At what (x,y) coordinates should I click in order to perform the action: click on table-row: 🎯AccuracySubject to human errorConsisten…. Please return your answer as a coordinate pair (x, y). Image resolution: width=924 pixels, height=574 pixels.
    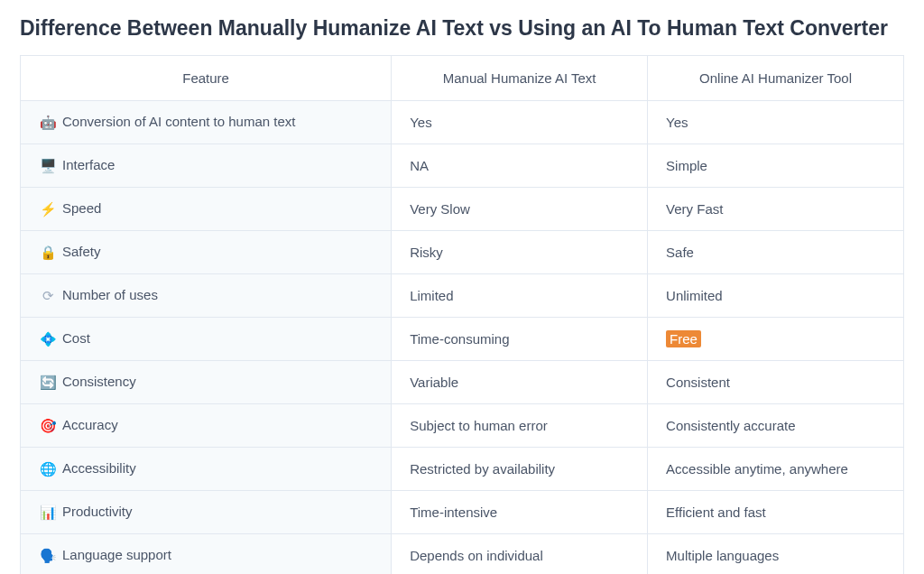
    Looking at the image, I should click on (462, 426).